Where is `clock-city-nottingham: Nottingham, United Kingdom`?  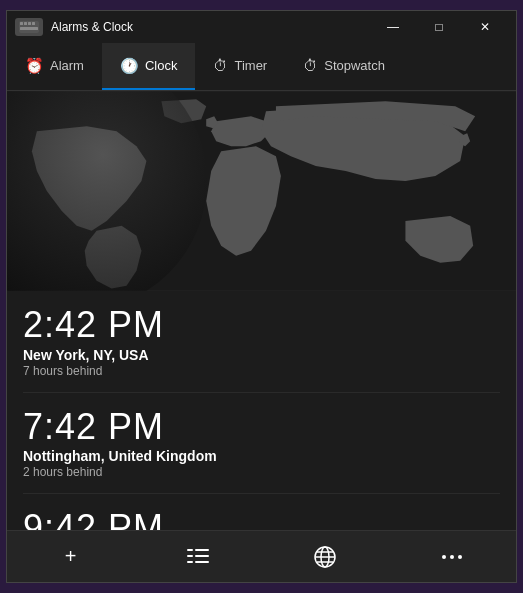
clock-city-nottingham: Nottingham, United Kingdom is located at coordinates (262, 456).